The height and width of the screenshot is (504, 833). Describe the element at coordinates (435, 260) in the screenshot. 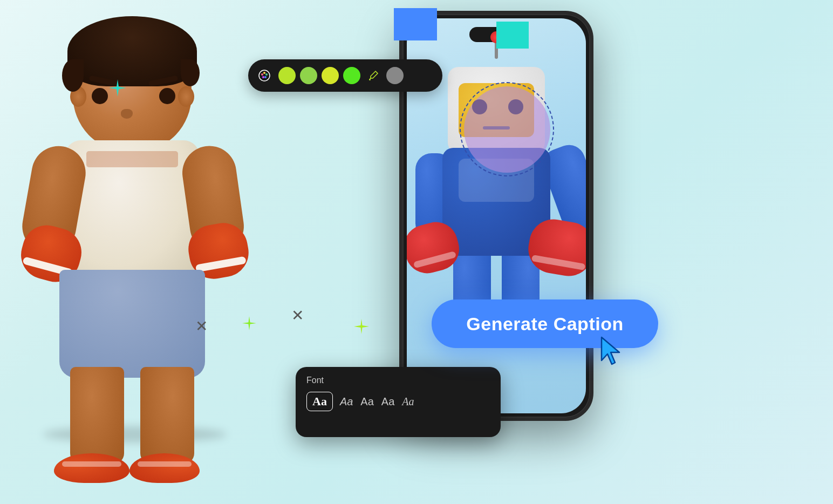

I see `robot-glove-left-stripe` at that location.